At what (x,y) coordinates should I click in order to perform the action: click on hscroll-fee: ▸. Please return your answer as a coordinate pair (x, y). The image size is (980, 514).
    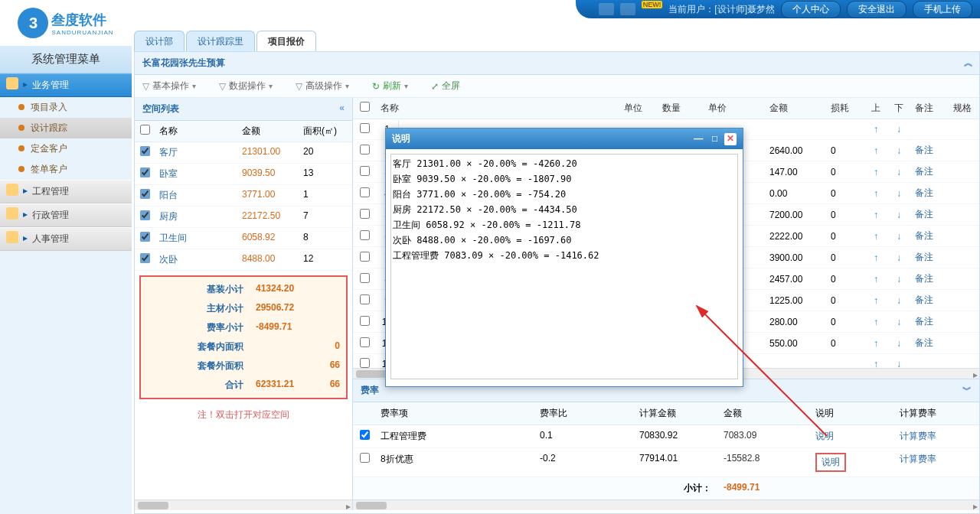
    Looking at the image, I should click on (666, 505).